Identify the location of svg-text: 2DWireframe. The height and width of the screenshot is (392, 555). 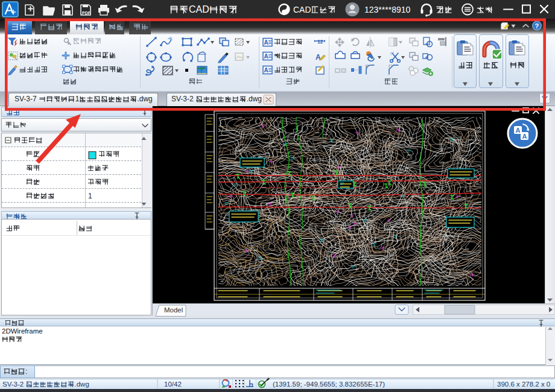
(22, 331).